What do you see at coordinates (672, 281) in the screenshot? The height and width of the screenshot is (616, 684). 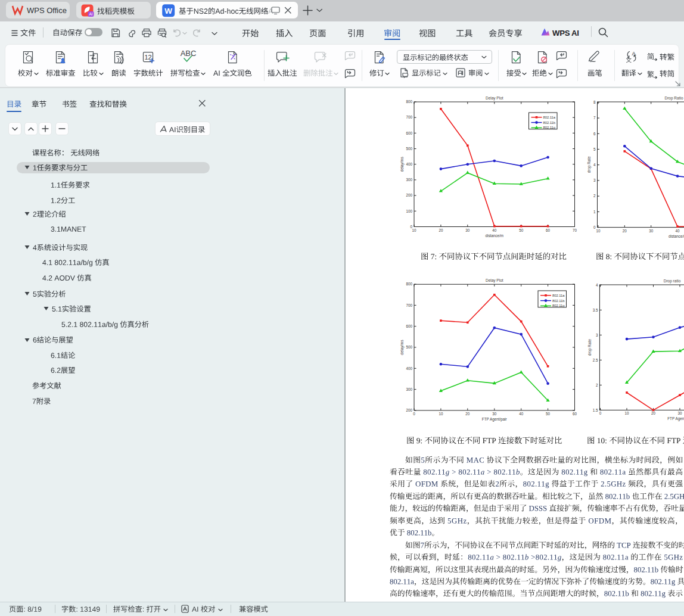 I see `svg-text: Drop ratio` at bounding box center [672, 281].